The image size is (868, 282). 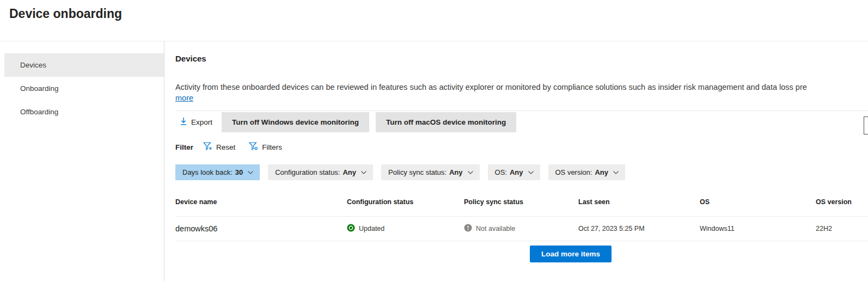 What do you see at coordinates (39, 88) in the screenshot?
I see `sidebar-item-label: Onboarding` at bounding box center [39, 88].